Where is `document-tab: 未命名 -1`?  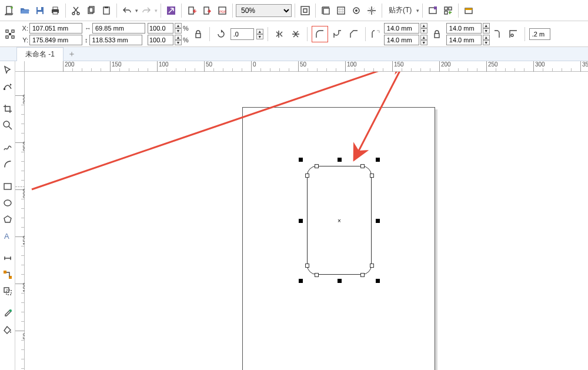
document-tab: 未命名 -1 is located at coordinates (40, 54).